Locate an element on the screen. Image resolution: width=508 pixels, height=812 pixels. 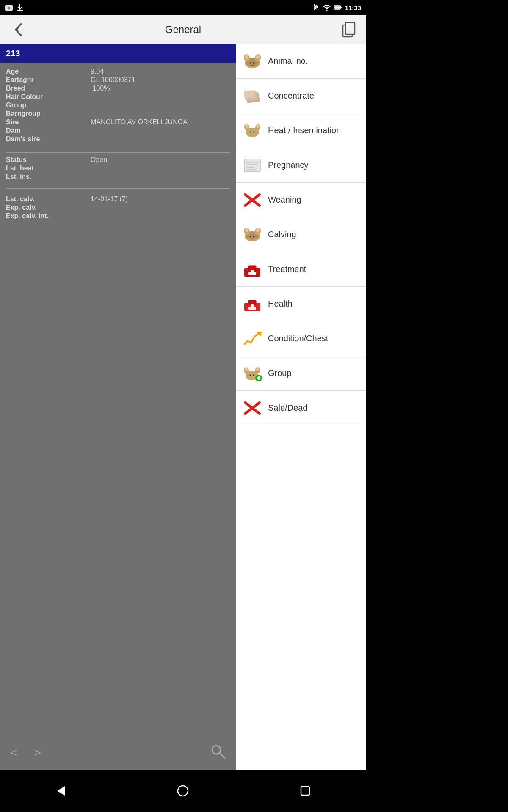
table-row: Dam is located at coordinates (118, 131).